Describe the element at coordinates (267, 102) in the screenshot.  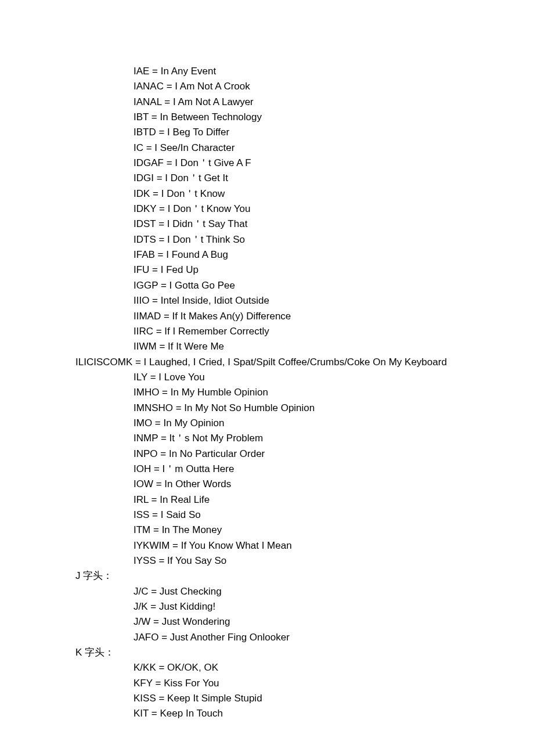
I see `glossary-entry: IANAL = I Am Not A Lawyer` at that location.